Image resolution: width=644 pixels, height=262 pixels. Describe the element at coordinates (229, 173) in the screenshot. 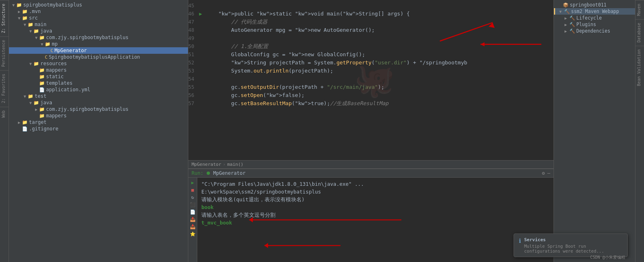

I see `run-title: MpGenerator` at that location.